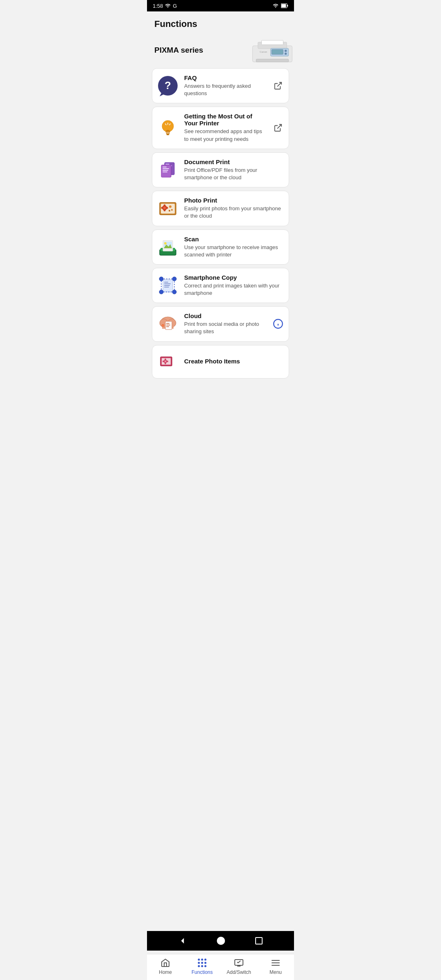 The width and height of the screenshot is (441, 980). Describe the element at coordinates (225, 328) in the screenshot. I see `cloud-desc: Print from social media or photo sharing…` at that location.